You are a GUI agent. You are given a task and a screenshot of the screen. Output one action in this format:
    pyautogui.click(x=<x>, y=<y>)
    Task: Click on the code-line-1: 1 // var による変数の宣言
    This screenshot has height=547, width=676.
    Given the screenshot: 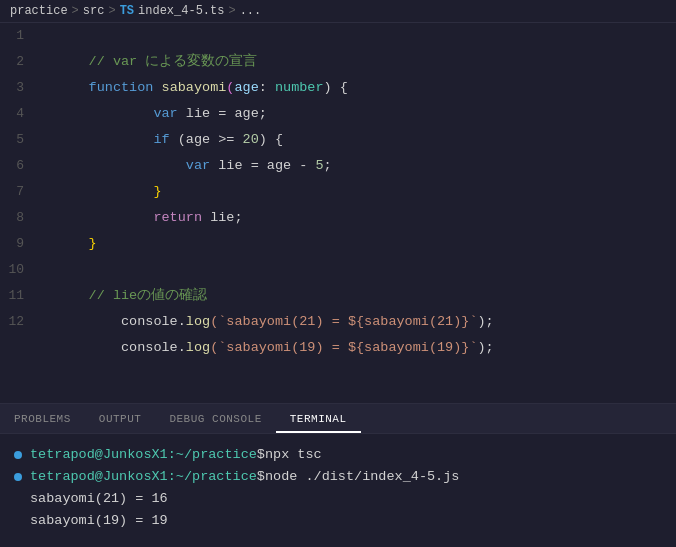 What is the action you would take?
    pyautogui.click(x=338, y=36)
    